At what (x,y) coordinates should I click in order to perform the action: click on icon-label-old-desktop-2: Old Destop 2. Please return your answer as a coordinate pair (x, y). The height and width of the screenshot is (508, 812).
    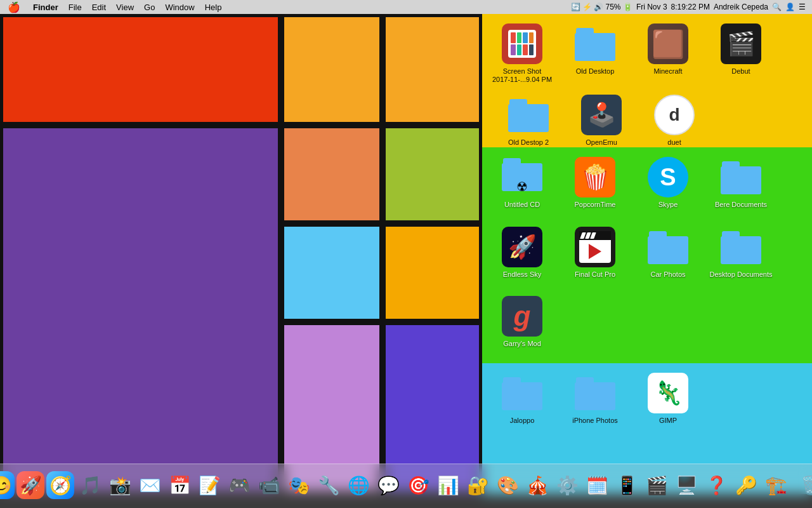
    Looking at the image, I should click on (528, 142).